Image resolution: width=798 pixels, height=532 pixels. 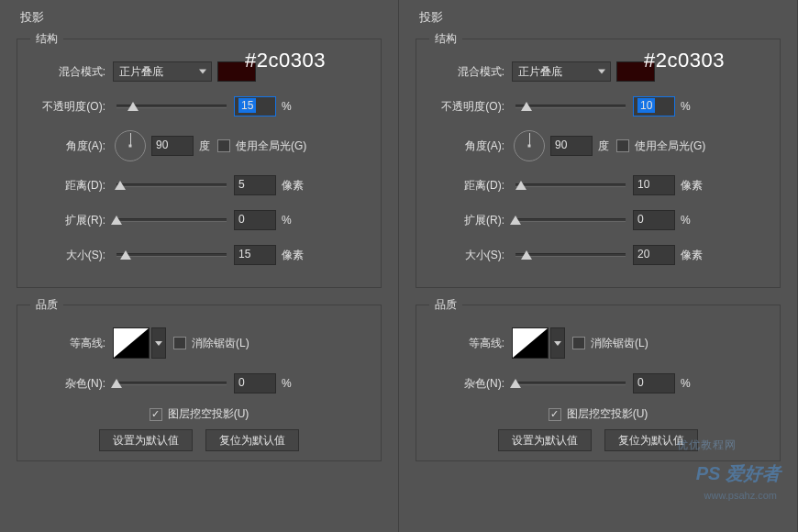 What do you see at coordinates (199, 255) in the screenshot?
I see `size-row: 大小(S): 15 像素` at bounding box center [199, 255].